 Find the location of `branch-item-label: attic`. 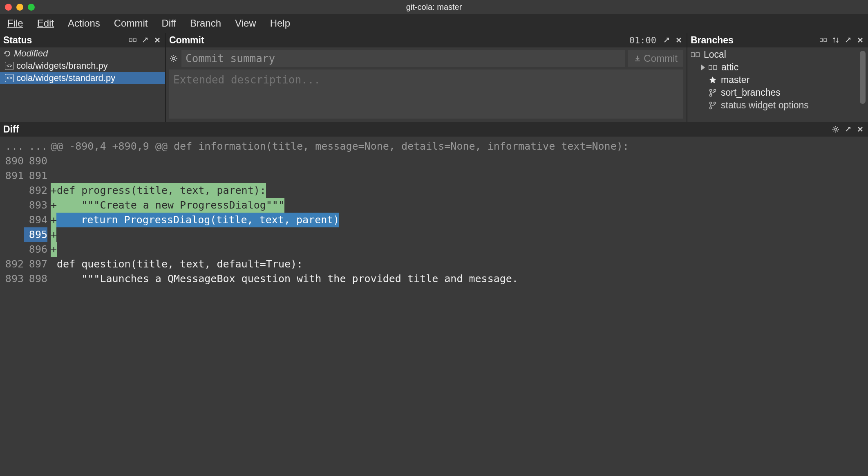

branch-item-label: attic is located at coordinates (730, 67).